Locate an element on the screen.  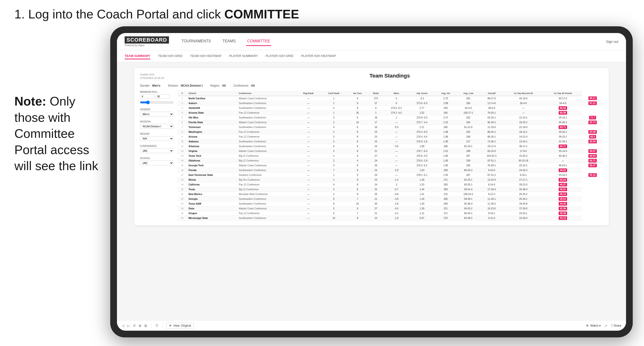
data-cell: 266 is located at coordinates (446, 199).